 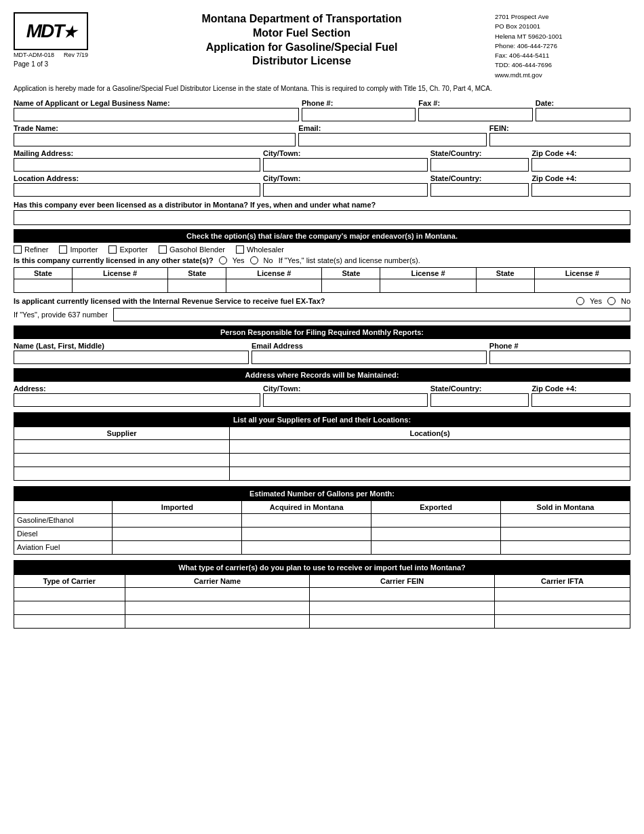 What do you see at coordinates (565, 520) in the screenshot?
I see `gasoline-sold` at bounding box center [565, 520].